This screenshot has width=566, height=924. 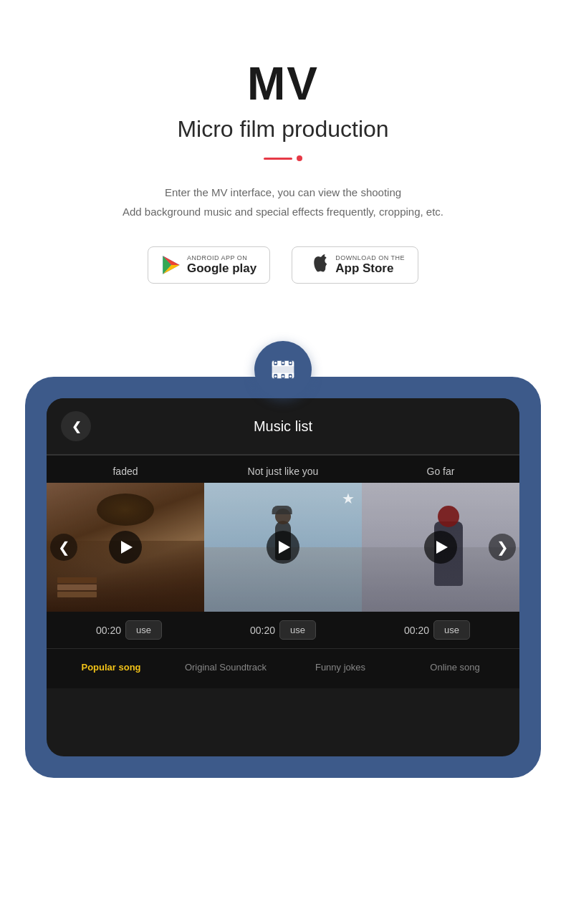 What do you see at coordinates (298, 630) in the screenshot?
I see `use-button-2: use` at bounding box center [298, 630].